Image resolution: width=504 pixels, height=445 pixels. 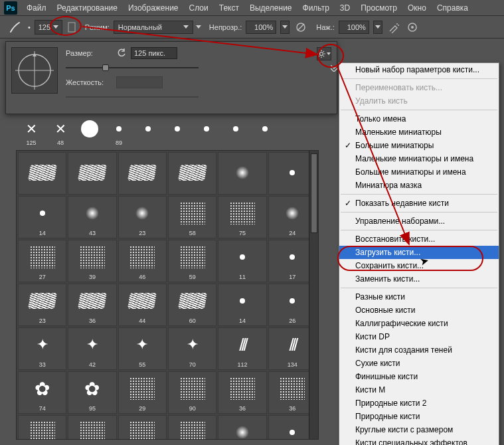 What do you see at coordinates (242, 217) in the screenshot?
I see `brush-preset: 75` at bounding box center [242, 217].